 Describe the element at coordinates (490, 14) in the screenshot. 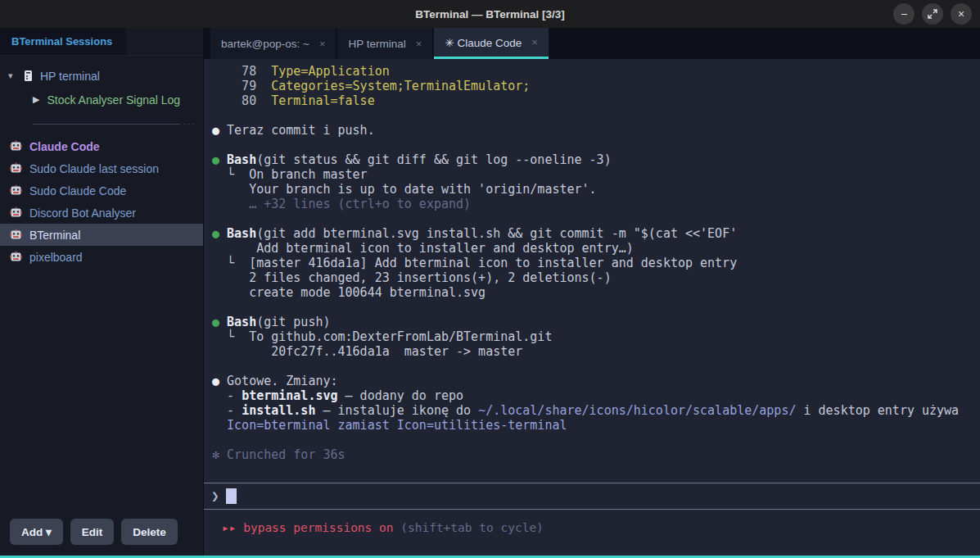

I see `titlebar: BTerminal — BTerminal [3/3] − ×` at that location.